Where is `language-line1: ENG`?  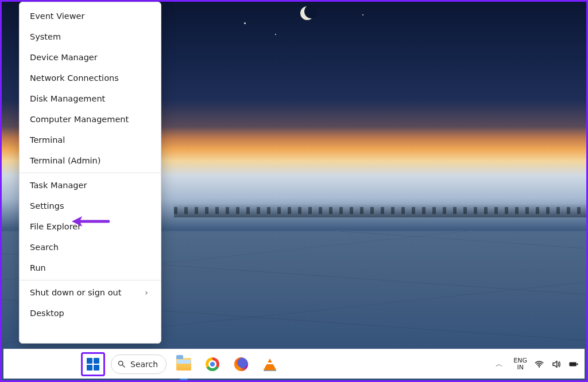 language-line1: ENG is located at coordinates (520, 361).